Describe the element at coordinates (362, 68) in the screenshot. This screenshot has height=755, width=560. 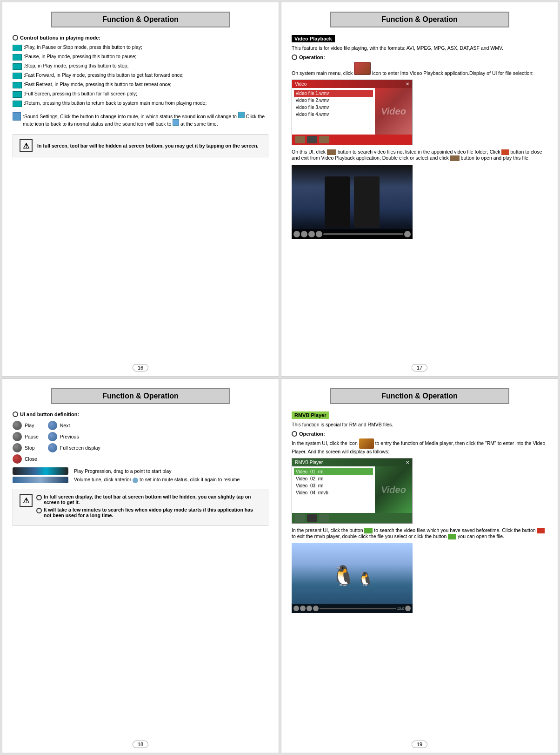
I see `media-icon-placeholder` at that location.